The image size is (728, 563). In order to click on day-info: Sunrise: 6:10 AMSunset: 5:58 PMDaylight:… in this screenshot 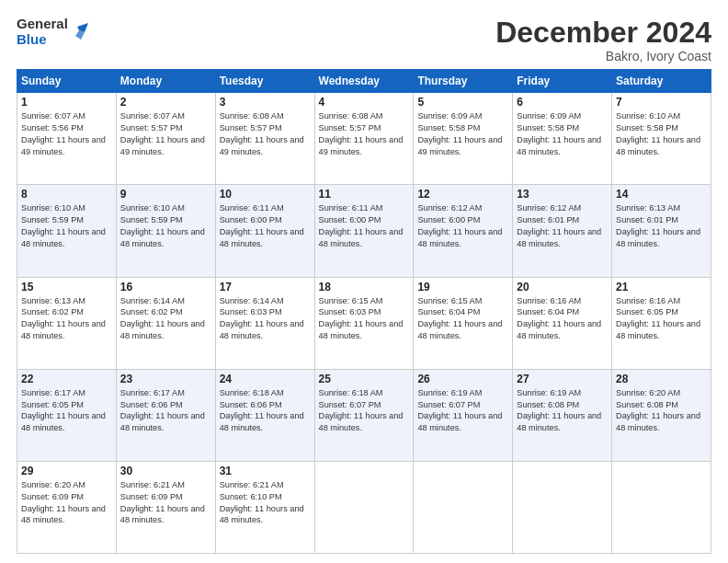, I will do `click(658, 134)`.